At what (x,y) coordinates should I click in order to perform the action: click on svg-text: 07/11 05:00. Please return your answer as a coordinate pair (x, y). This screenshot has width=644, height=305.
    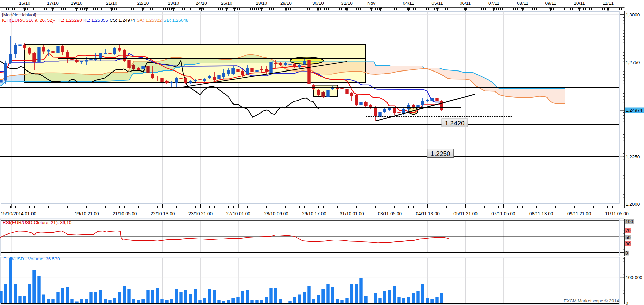
    Looking at the image, I should click on (503, 214).